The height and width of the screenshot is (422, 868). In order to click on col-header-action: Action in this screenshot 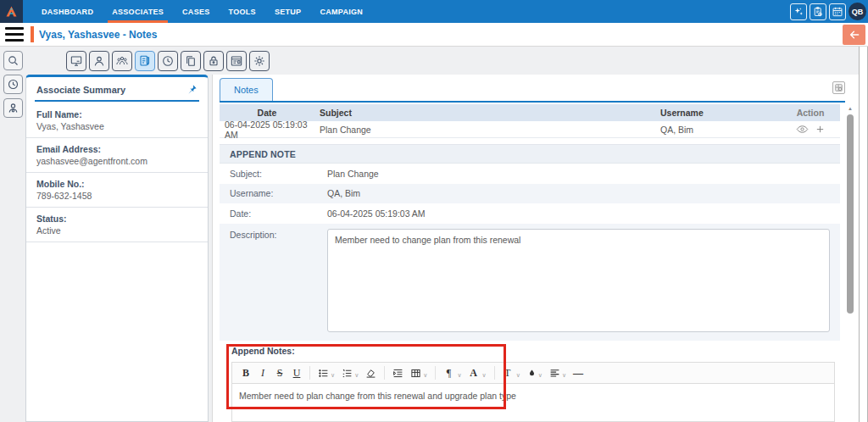, I will do `click(810, 113)`.